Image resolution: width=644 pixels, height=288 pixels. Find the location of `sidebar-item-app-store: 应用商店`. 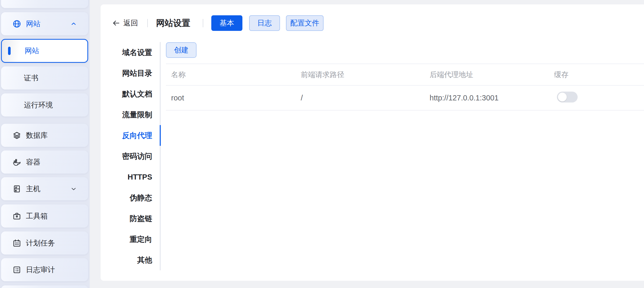

sidebar-item-app-store: 应用商店 is located at coordinates (45, 4).